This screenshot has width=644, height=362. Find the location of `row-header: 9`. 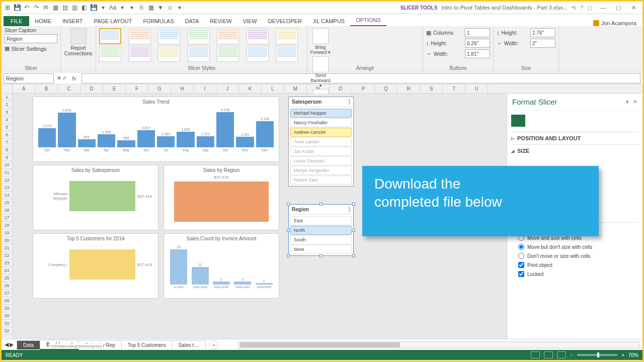

row-header: 9 is located at coordinates (7, 158).